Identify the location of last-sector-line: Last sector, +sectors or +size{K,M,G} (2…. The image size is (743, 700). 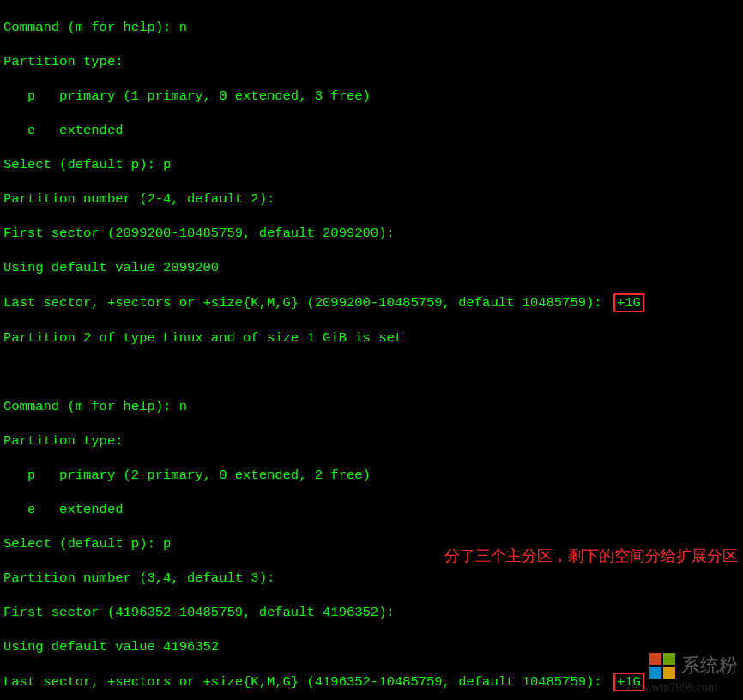
(372, 303).